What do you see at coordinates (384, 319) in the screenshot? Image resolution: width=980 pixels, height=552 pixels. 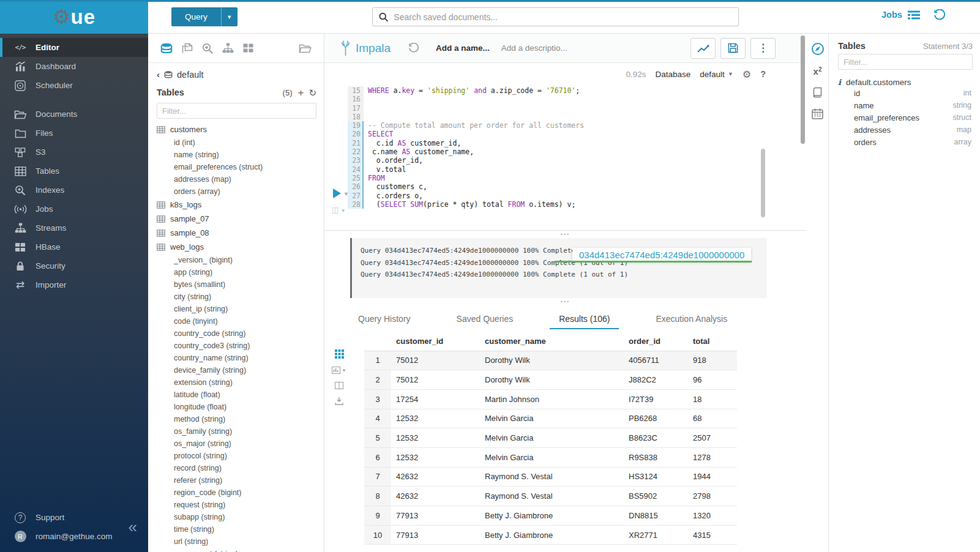 I see `tab-query-history: Query History` at bounding box center [384, 319].